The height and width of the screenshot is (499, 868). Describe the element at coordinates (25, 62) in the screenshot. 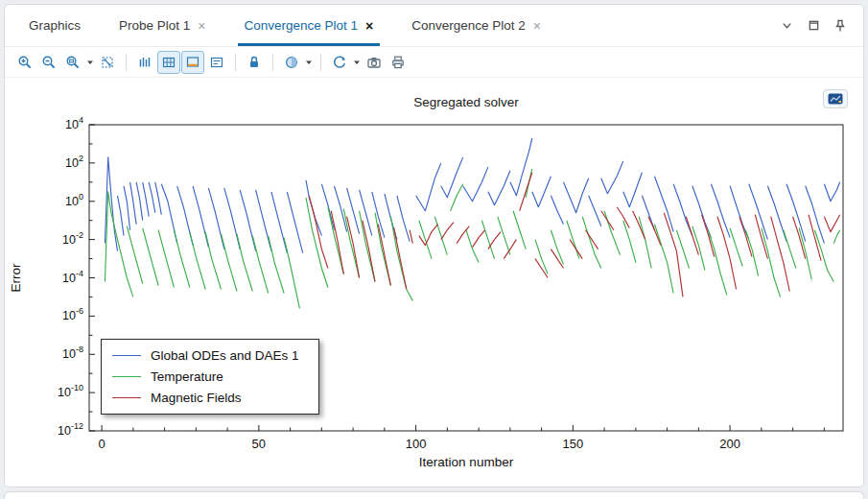

I see `zoom-in-button` at that location.